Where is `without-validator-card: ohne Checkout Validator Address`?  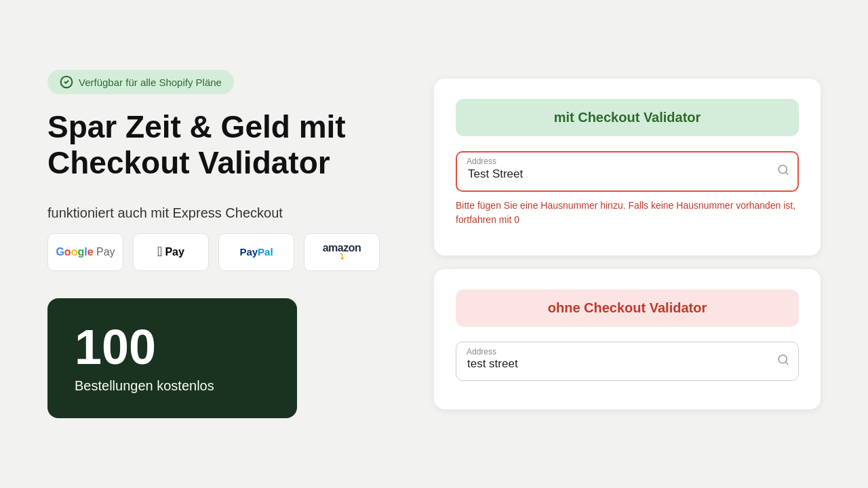
without-validator-card: ohne Checkout Validator Address is located at coordinates (627, 339).